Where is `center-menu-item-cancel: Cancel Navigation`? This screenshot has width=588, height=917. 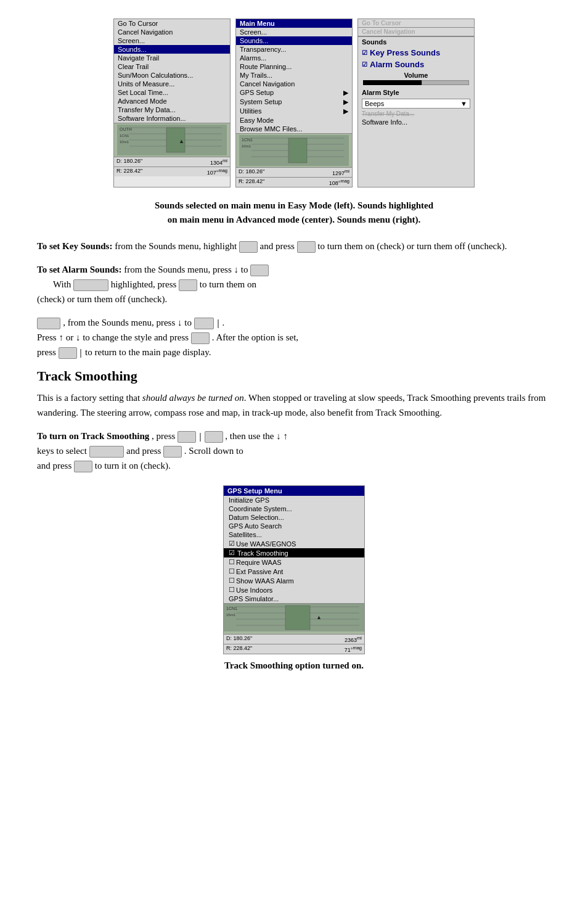 center-menu-item-cancel: Cancel Navigation is located at coordinates (294, 84).